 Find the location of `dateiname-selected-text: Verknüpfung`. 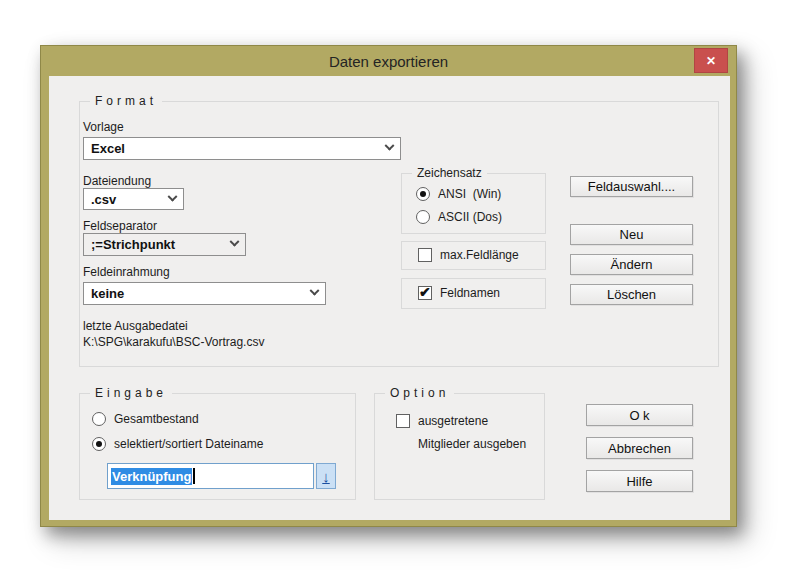

dateiname-selected-text: Verknüpfung is located at coordinates (152, 476).